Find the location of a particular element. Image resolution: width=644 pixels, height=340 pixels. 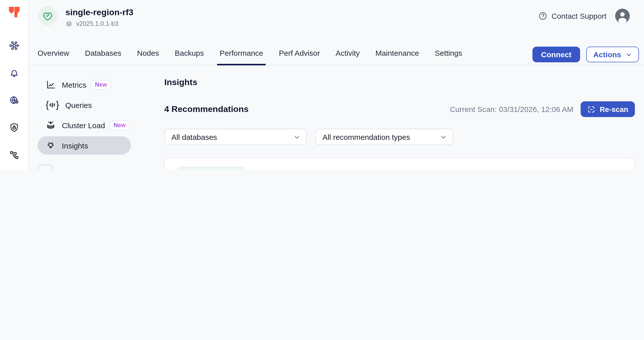

sidebar-item-label: Insights is located at coordinates (75, 145).